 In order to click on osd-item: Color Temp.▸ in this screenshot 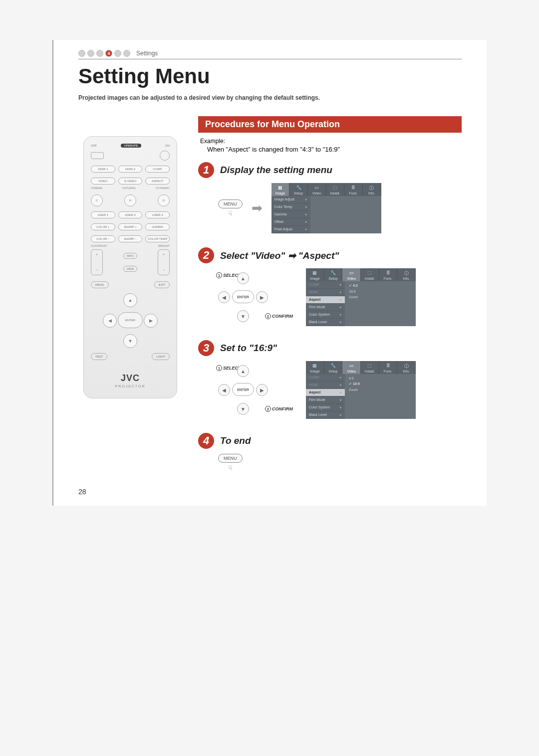, I will do `click(291, 207)`.